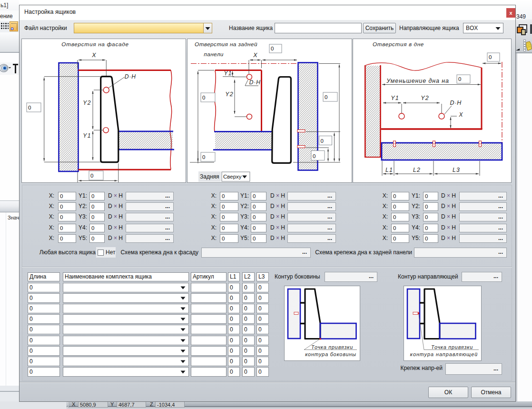 The image size is (532, 409). Describe the element at coordinates (95, 44) in the screenshot. I see `svg-text: Отверстия на фасаде` at that location.